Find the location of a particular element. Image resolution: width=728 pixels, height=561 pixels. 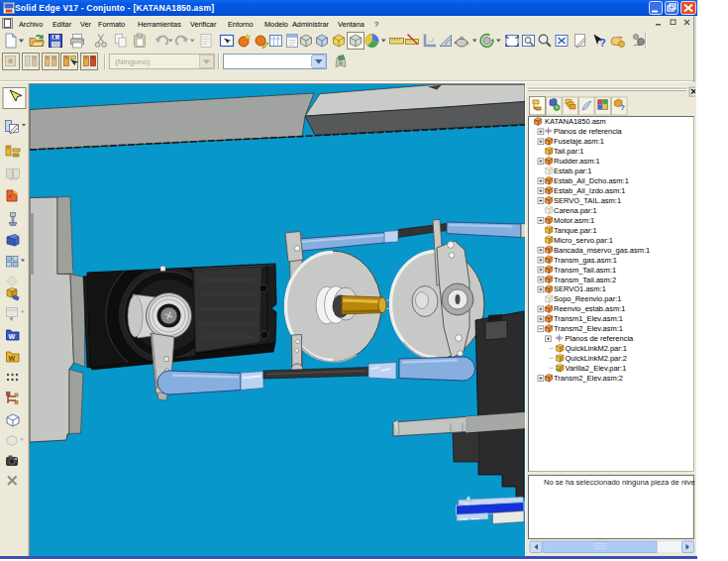

svg-text: Tail.par:1 is located at coordinates (569, 151).